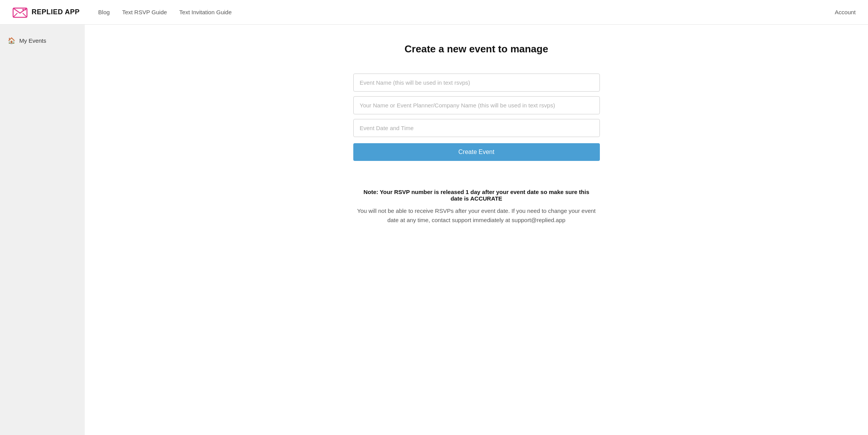 The width and height of the screenshot is (868, 435). Describe the element at coordinates (477, 216) in the screenshot. I see `note-body-text: You will not be able to receive RSVPs af…` at that location.